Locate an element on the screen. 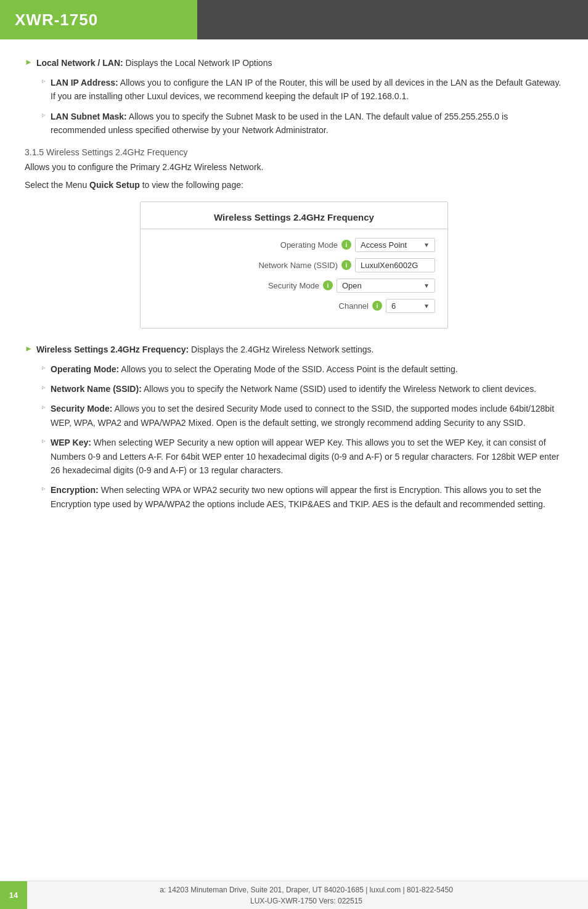  wireless-settings-text: Wireless Settings 2.4GHz Frequency: Disp… is located at coordinates (205, 350).